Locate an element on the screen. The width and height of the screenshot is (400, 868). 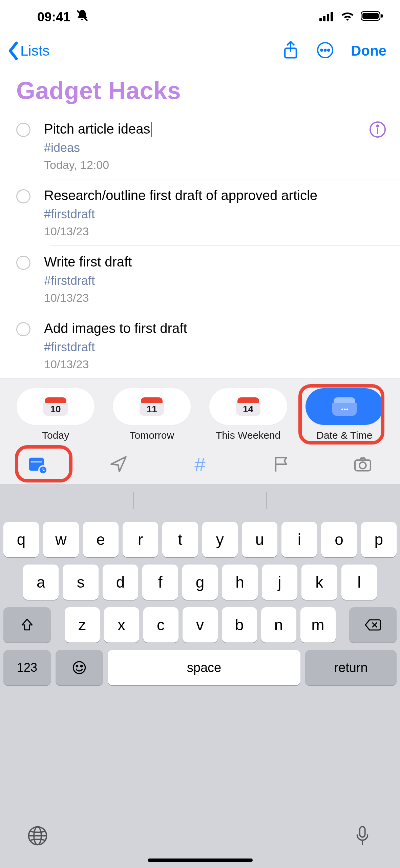
battery-icon is located at coordinates (372, 17).